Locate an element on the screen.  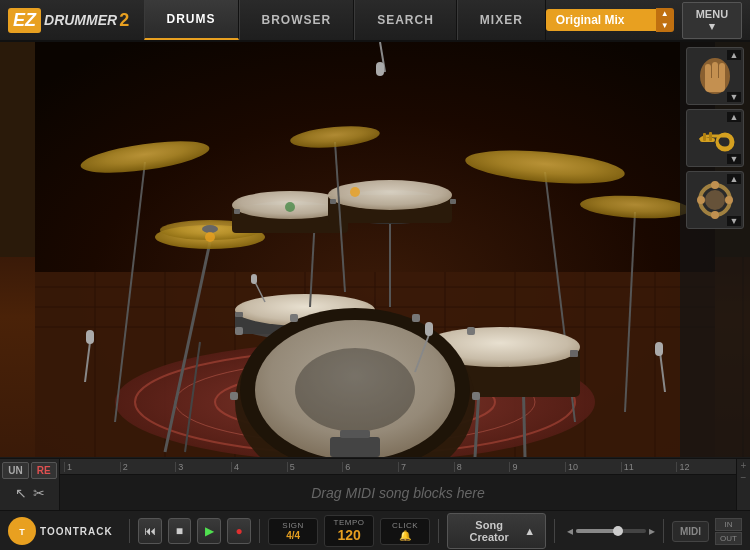
seq-timeline: 1 2 3 4 5 6 7 8 9 10 11 12 Drag MIDI son… is located at coordinates (398, 484).